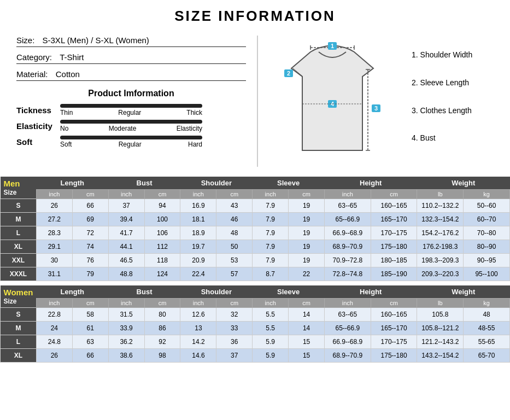  I want to click on size-info-row: Size: S-3XL (Men) / S-XL (Women), so click(131, 42).